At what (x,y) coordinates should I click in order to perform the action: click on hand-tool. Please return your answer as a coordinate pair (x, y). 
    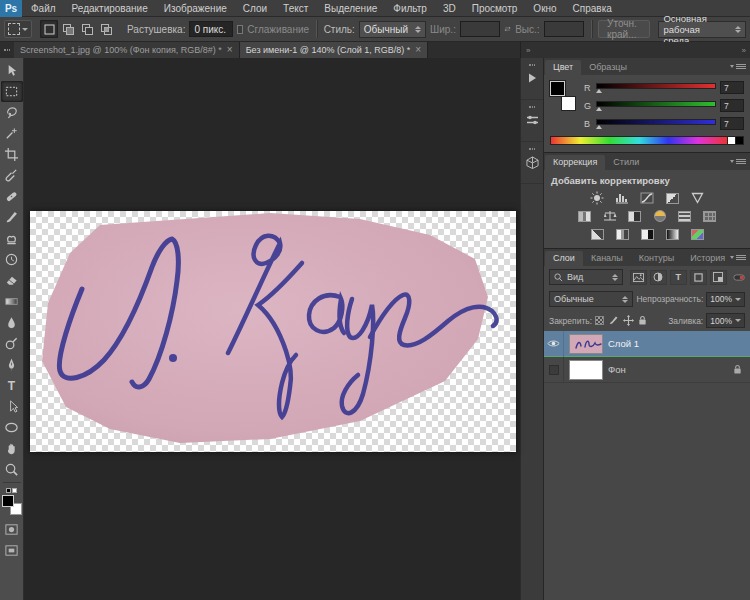
    Looking at the image, I should click on (12, 448).